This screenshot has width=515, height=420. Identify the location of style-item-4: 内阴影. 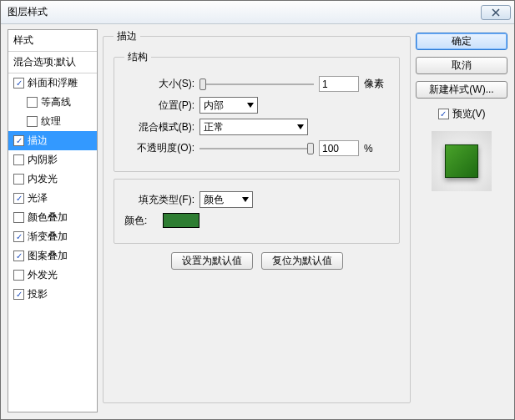
(53, 160).